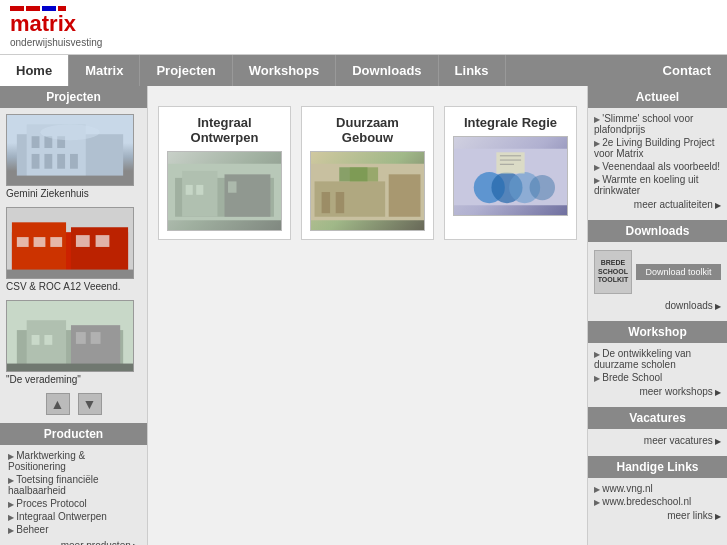 This screenshot has width=727, height=545. What do you see at coordinates (70, 243) in the screenshot?
I see `csv-building-svg` at bounding box center [70, 243].